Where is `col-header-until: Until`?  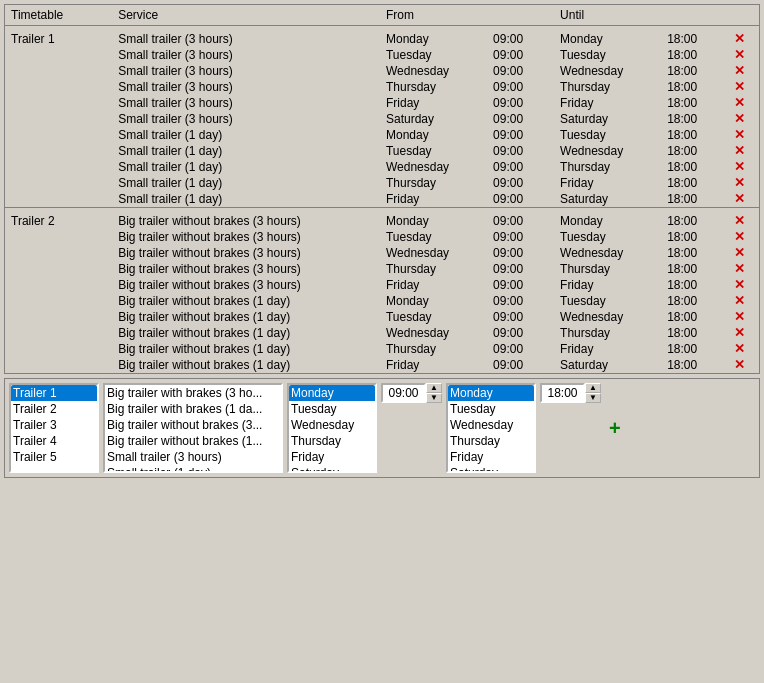 col-header-until: Until is located at coordinates (641, 16).